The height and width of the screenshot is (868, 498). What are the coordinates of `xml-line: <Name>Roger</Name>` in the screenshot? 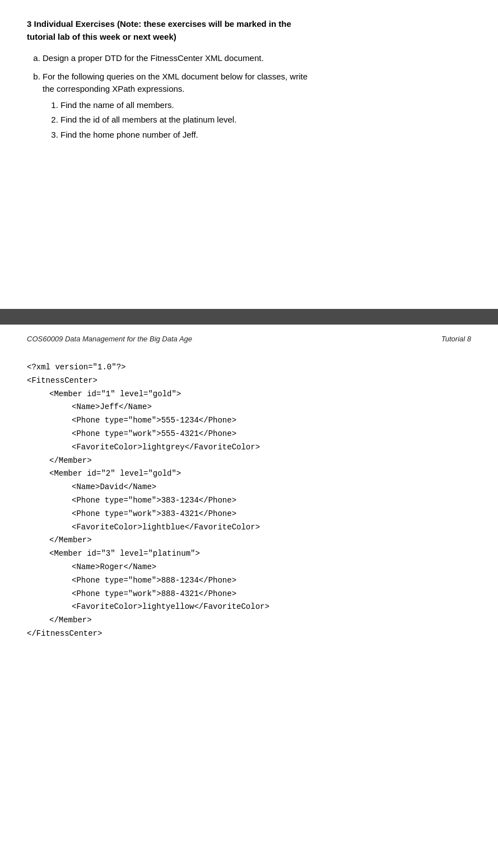 It's located at (249, 567).